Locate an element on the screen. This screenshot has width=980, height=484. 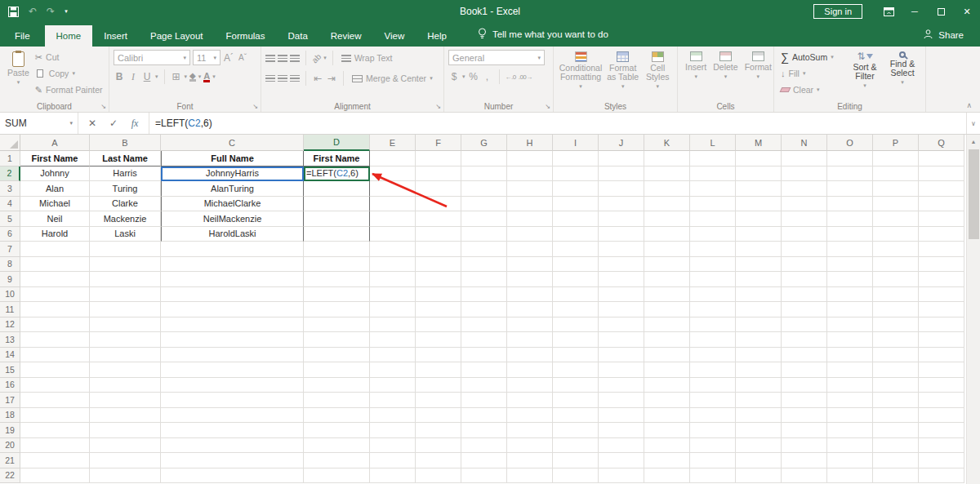
cell-P21 is located at coordinates (896, 460).